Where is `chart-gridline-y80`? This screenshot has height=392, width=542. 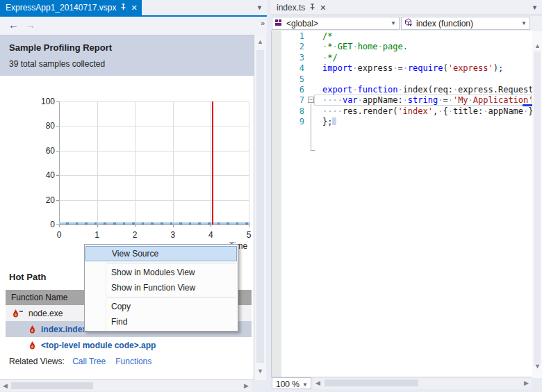
chart-gridline-y80 is located at coordinates (154, 126).